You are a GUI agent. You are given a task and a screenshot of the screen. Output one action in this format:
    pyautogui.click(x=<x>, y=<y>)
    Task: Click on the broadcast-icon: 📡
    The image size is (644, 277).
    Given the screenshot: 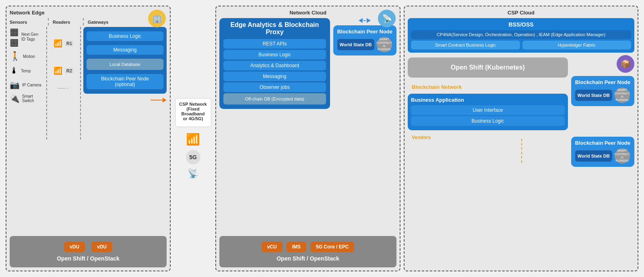 What is the action you would take?
    pyautogui.click(x=193, y=174)
    